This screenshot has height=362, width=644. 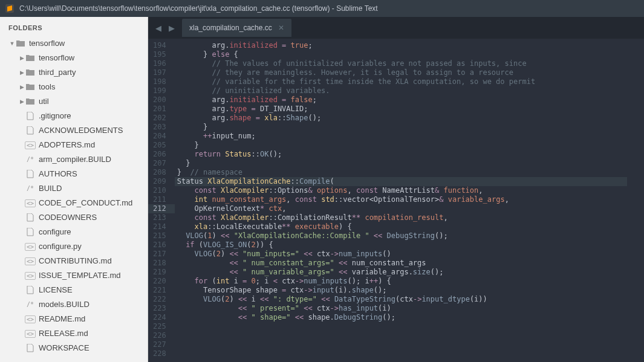 What do you see at coordinates (74, 174) in the screenshot?
I see `file-item: AUTHORS` at bounding box center [74, 174].